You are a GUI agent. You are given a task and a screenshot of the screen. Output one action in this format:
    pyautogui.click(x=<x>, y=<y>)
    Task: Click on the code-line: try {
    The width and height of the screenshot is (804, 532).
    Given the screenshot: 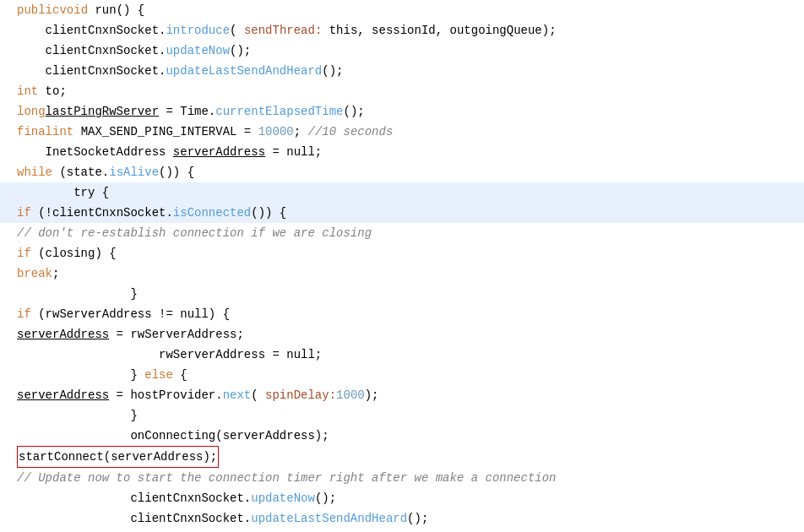 What is the action you would take?
    pyautogui.click(x=402, y=193)
    